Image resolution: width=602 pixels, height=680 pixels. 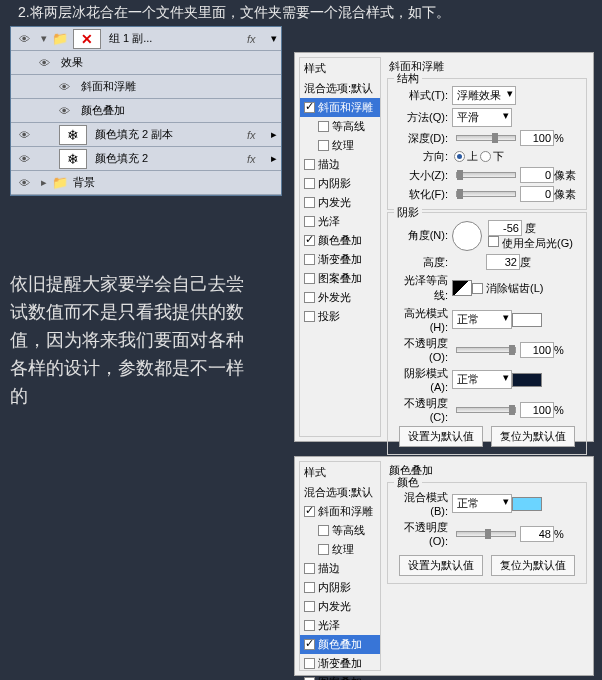 What do you see at coordinates (537, 175) in the screenshot?
I see `size-input: 0` at bounding box center [537, 175].